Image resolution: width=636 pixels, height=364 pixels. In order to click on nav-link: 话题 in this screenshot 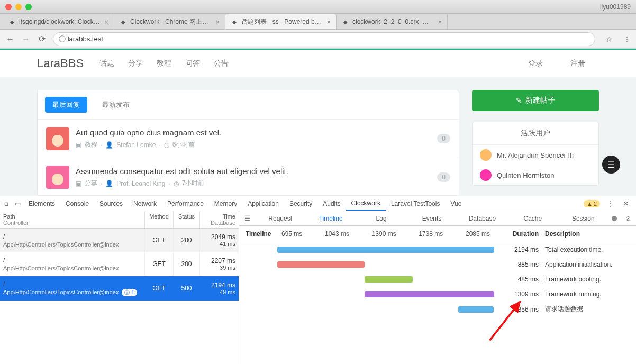, I will do `click(107, 63)`.